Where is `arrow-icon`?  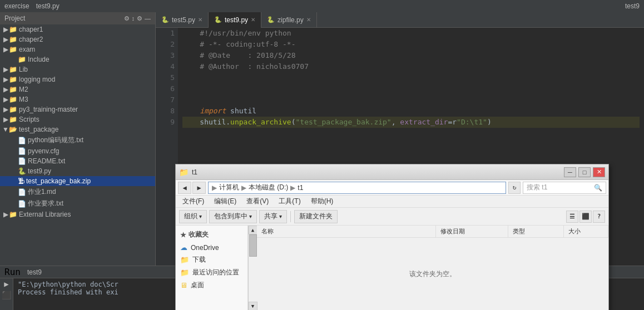 arrow-icon is located at coordinates (14, 171).